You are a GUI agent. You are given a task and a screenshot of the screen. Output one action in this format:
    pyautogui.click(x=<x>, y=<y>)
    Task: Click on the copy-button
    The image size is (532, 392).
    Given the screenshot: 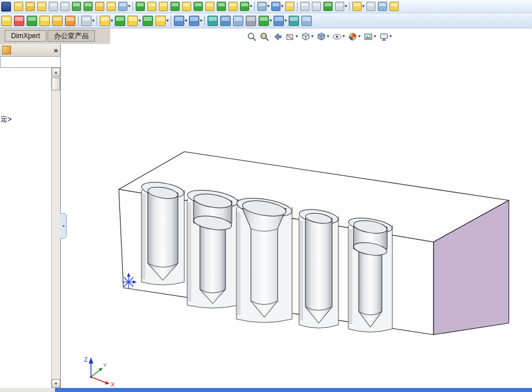 What is the action you would take?
    pyautogui.click(x=111, y=6)
    